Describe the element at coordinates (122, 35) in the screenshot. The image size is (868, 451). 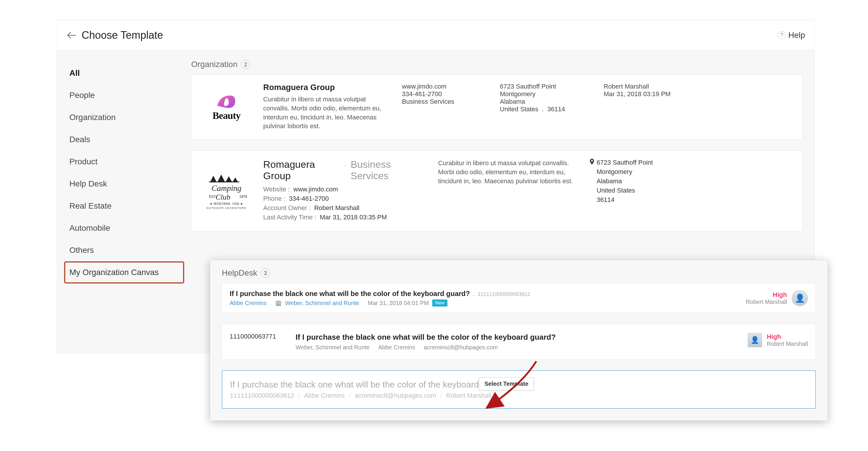
I see `panel-title: Choose Template` at that location.